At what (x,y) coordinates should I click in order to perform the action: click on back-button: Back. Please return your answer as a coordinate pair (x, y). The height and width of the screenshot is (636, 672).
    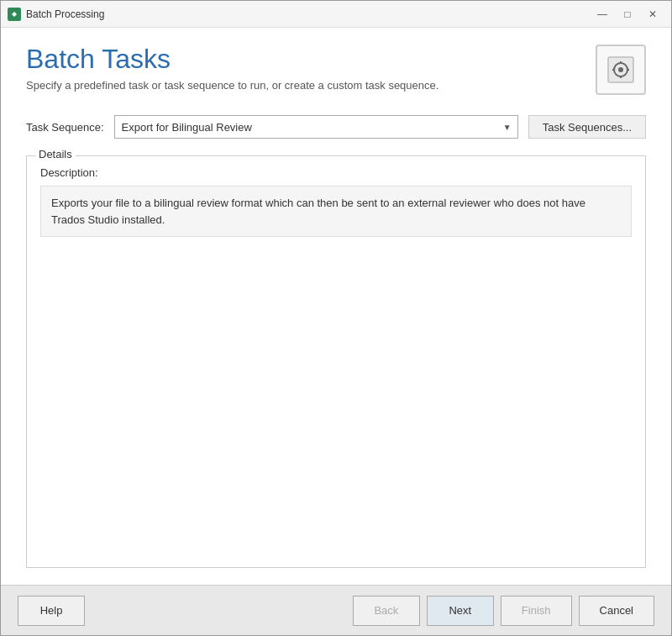
    Looking at the image, I should click on (386, 611).